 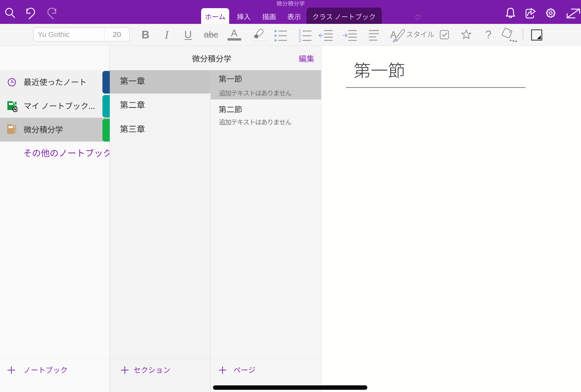 What do you see at coordinates (300, 40) in the screenshot?
I see `svg-text: 3` at bounding box center [300, 40].